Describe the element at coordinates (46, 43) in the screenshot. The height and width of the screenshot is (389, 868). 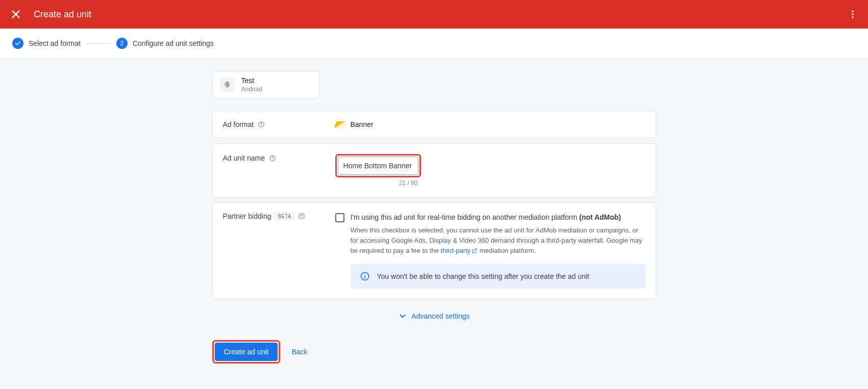
I see `step-1: Select ad format` at that location.